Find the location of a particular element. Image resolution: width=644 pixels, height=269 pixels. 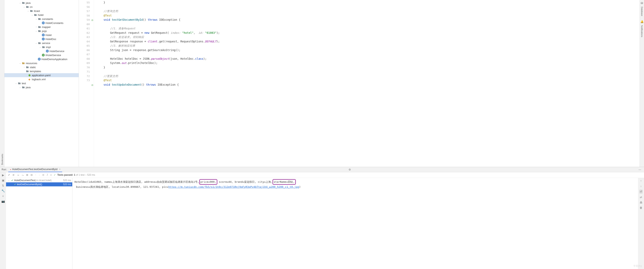

close-icon: × is located at coordinates (60, 169).